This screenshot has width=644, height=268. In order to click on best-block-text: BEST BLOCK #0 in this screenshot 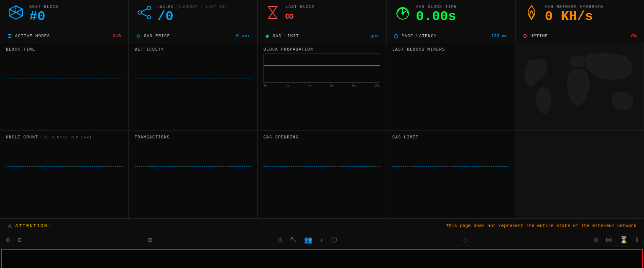, I will do `click(44, 14)`.